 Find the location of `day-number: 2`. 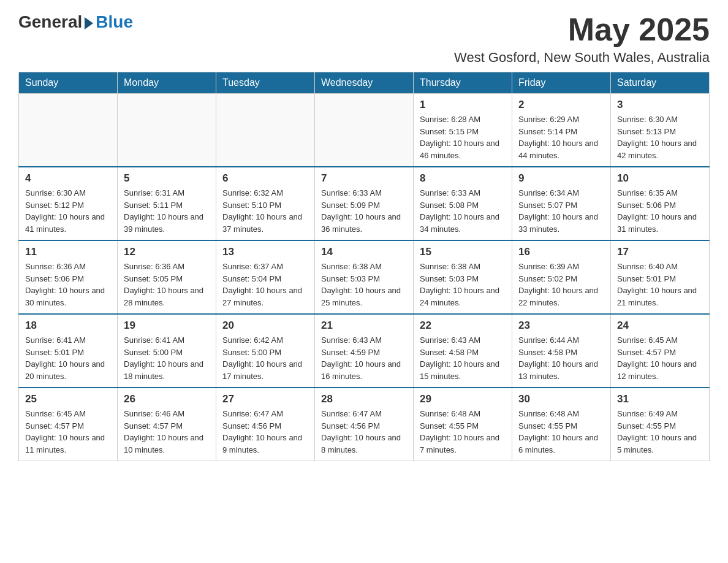

day-number: 2 is located at coordinates (561, 105).